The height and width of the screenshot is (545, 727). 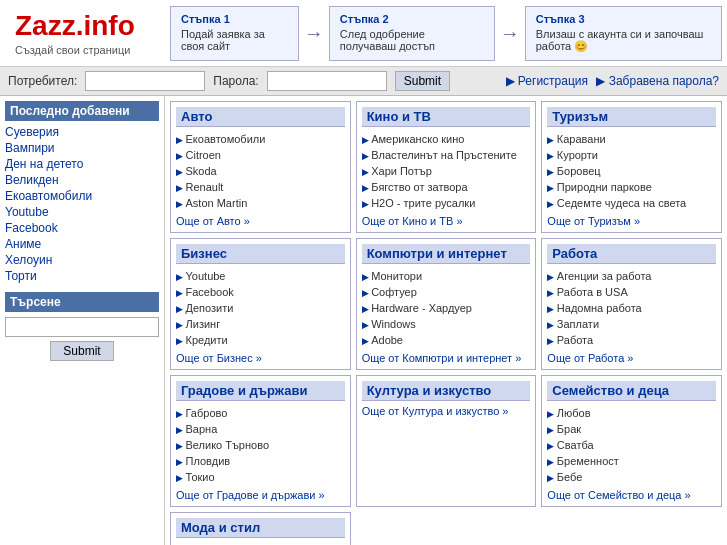 What do you see at coordinates (23, 244) in the screenshot?
I see `sidebar-recent-link: Аниме` at bounding box center [23, 244].